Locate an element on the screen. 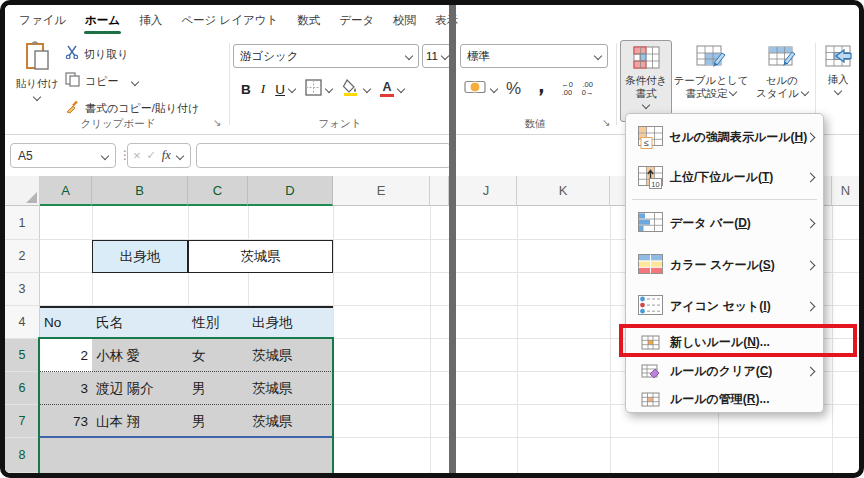  insert-cells-icon is located at coordinates (838, 58).